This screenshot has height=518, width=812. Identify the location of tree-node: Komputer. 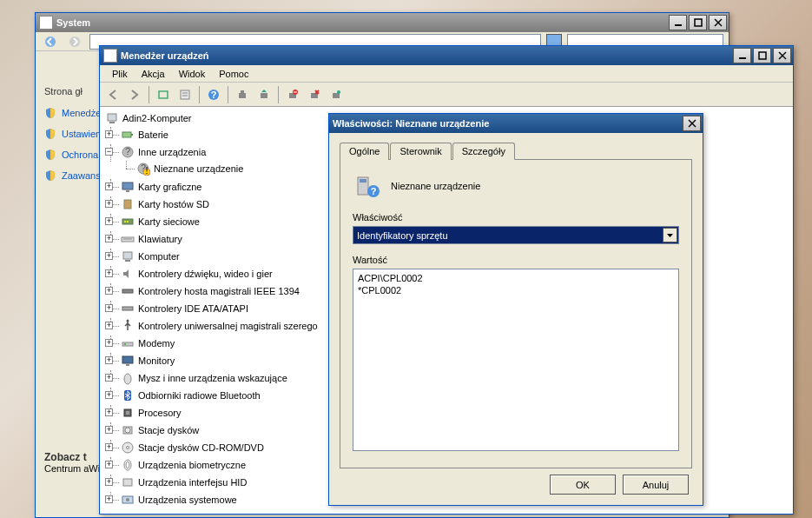
(150, 256).